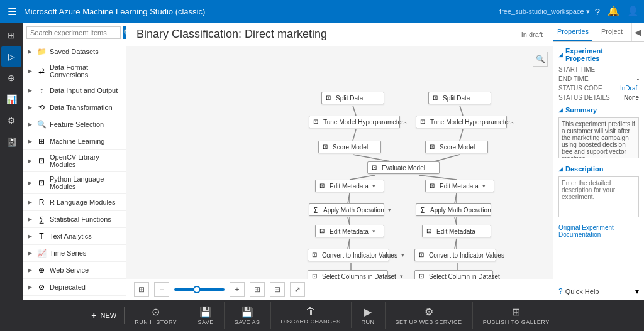  Describe the element at coordinates (199, 290) in the screenshot. I see `zoom-slider` at that location.